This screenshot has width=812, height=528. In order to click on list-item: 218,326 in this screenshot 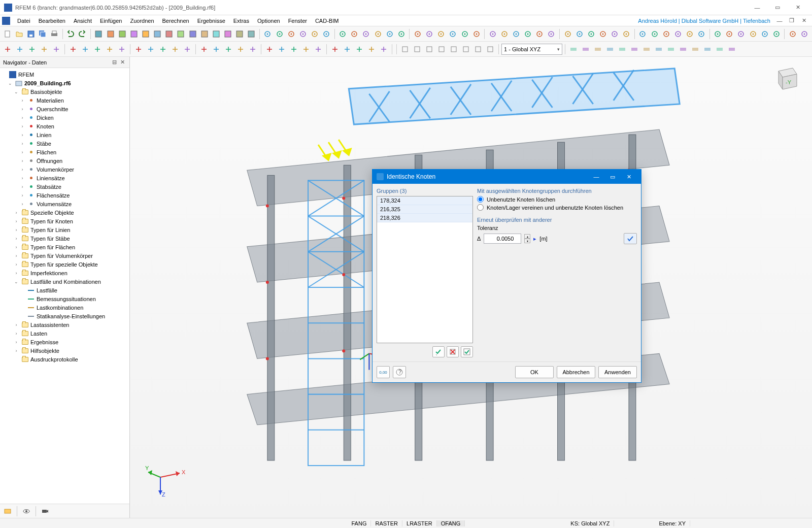, I will do `click(425, 218)`.